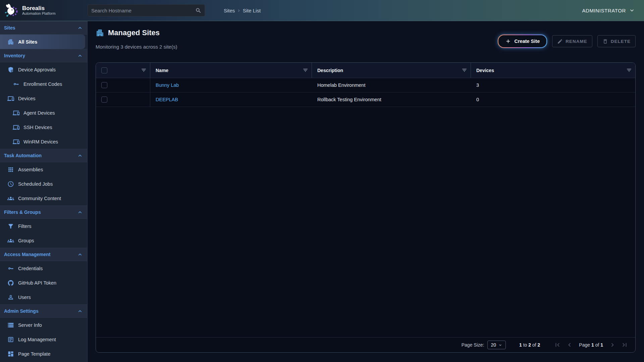 This screenshot has height=362, width=644. Describe the element at coordinates (11, 70) in the screenshot. I see `shield-check-icon` at that location.